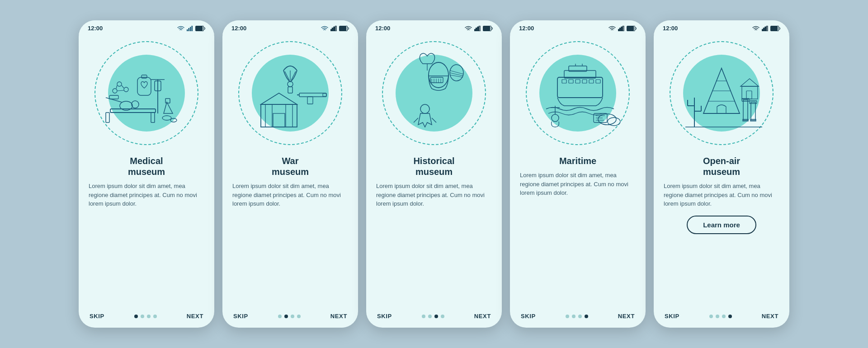 This screenshot has width=868, height=348. What do you see at coordinates (290, 174) in the screenshot?
I see `phone-war: 12:00` at bounding box center [290, 174].